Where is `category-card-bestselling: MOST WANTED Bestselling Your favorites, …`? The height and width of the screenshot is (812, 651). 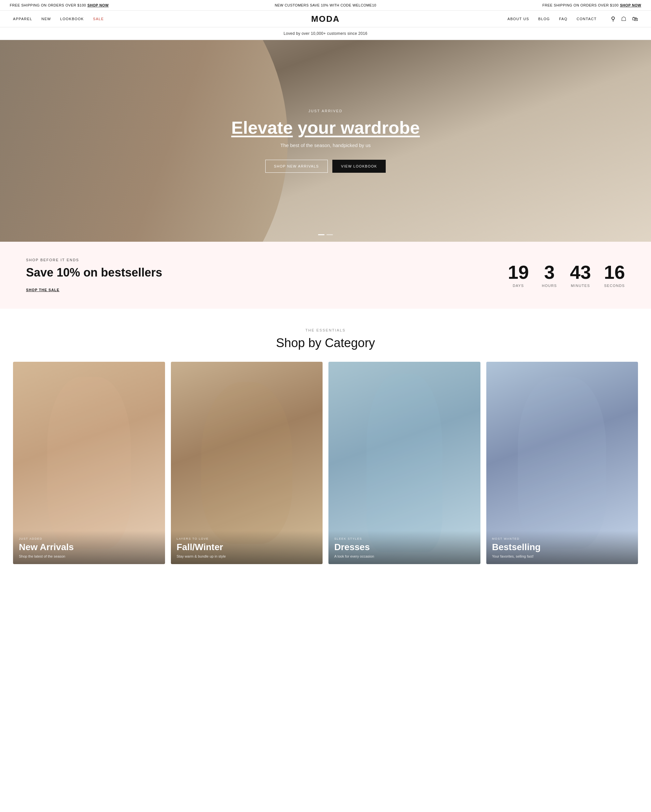
category-card-bestselling: MOST WANTED Bestselling Your favorites, … is located at coordinates (562, 463).